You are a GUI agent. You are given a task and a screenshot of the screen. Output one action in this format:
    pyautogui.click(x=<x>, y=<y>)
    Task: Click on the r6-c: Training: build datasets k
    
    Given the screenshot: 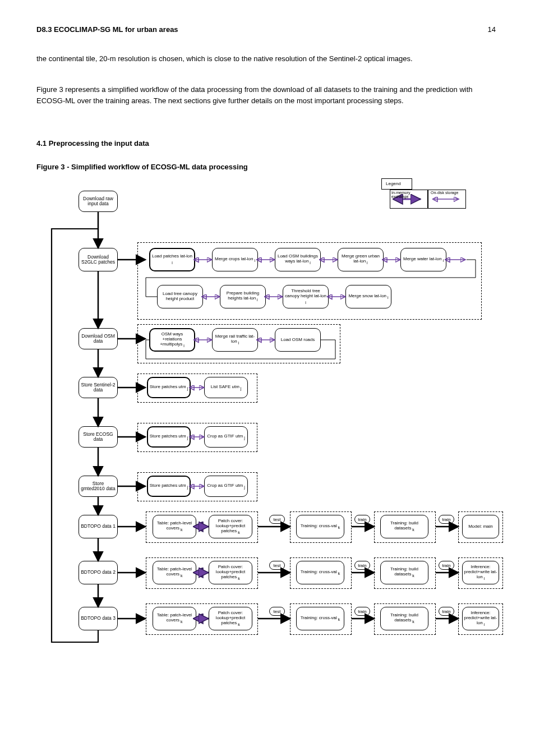 What is the action you would take?
    pyautogui.click(x=404, y=527)
    